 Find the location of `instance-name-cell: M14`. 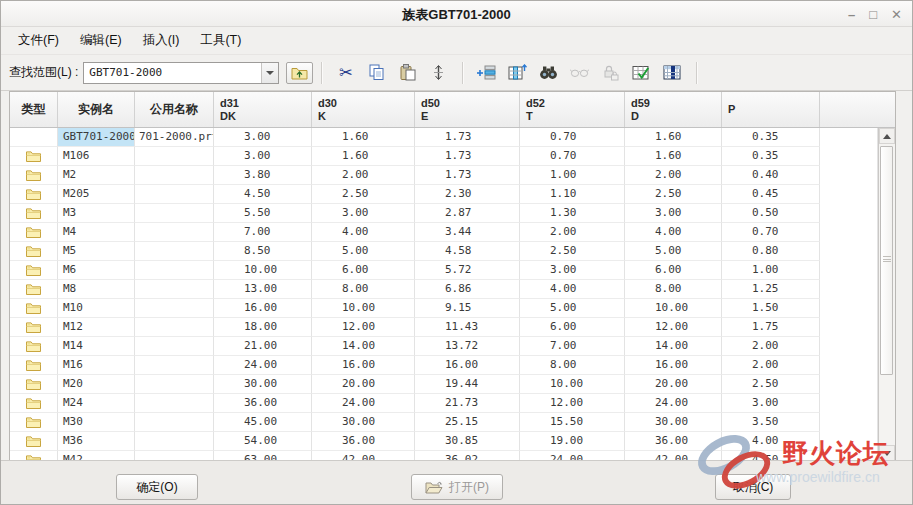

instance-name-cell: M14 is located at coordinates (96, 346).